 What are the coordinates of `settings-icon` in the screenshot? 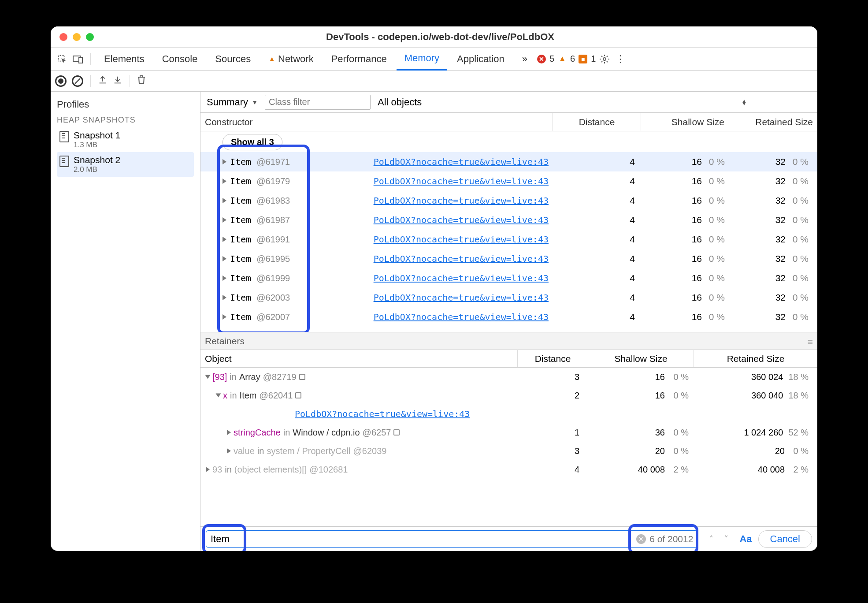 It's located at (605, 59).